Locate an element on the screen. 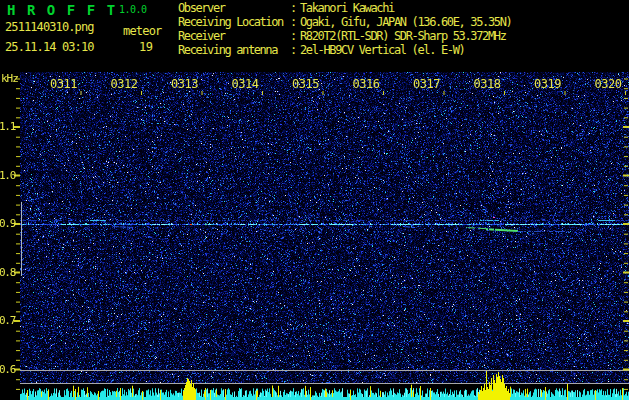 The height and width of the screenshot is (400, 629). observation-mode: meteor is located at coordinates (142, 31).